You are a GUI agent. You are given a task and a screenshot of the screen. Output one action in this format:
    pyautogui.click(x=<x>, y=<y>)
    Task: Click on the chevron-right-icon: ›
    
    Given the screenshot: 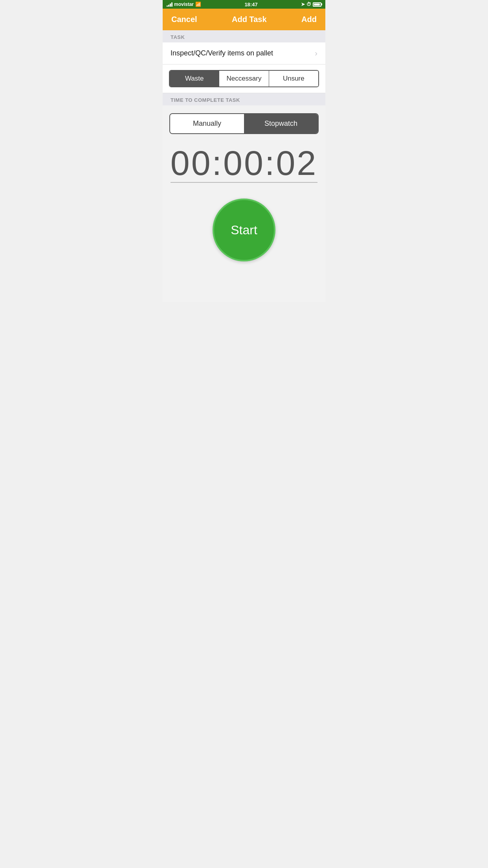 What is the action you would take?
    pyautogui.click(x=316, y=53)
    